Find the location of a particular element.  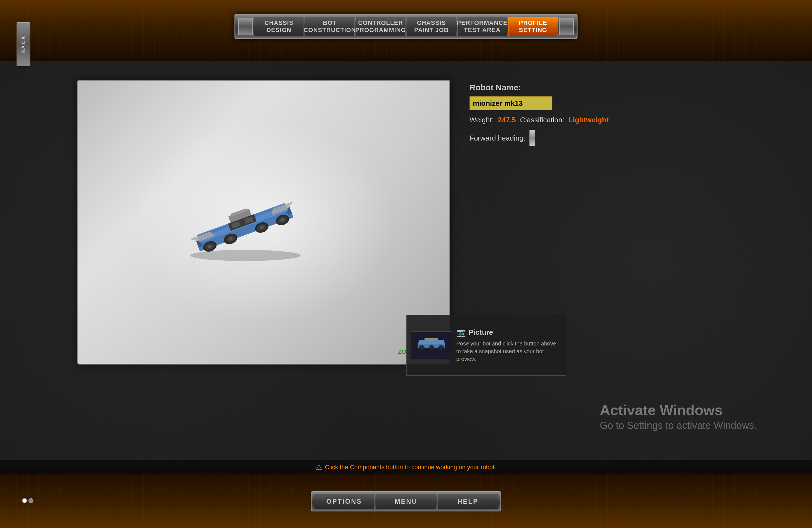

classification-label: Classification: is located at coordinates (542, 120).